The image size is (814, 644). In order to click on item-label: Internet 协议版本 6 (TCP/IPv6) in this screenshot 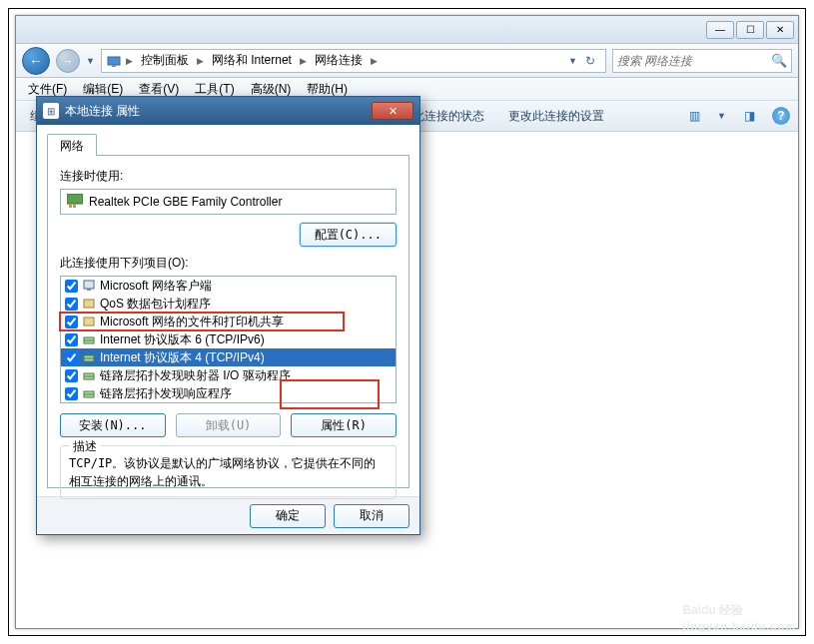, I will do `click(182, 339)`.